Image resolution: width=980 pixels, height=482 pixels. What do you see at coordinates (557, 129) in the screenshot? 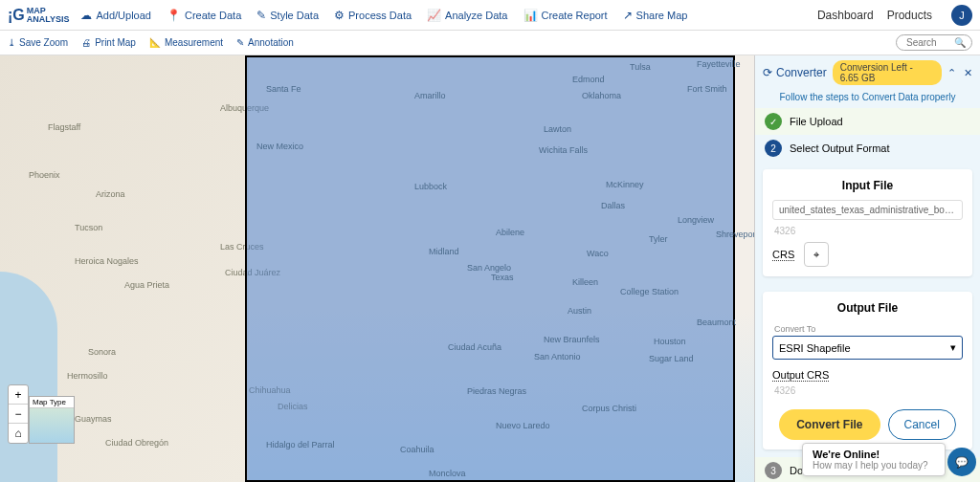
I see `city-label: Lawton` at bounding box center [557, 129].